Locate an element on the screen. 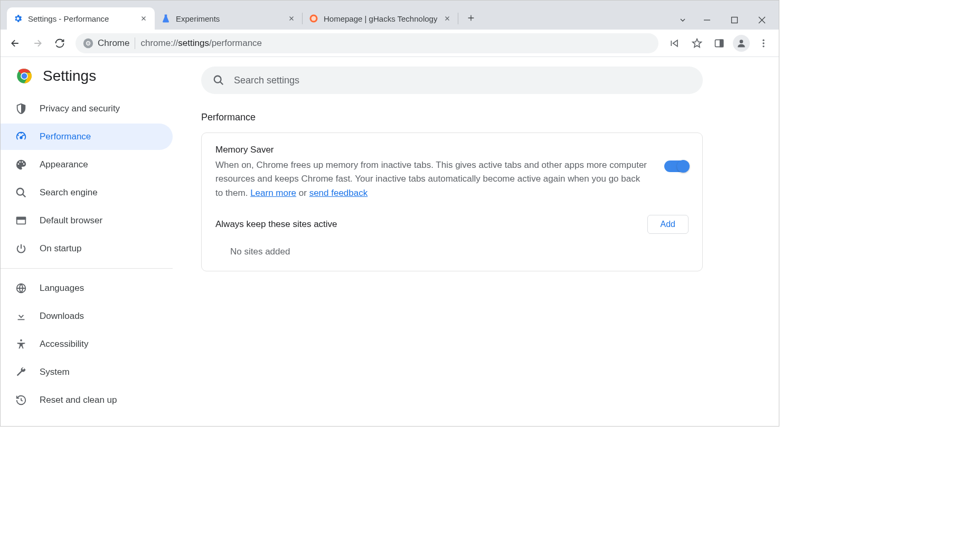 Image resolution: width=980 pixels, height=539 pixels. sidebar-scroll: Privacy and security Performance Appeara… is located at coordinates (90, 260).